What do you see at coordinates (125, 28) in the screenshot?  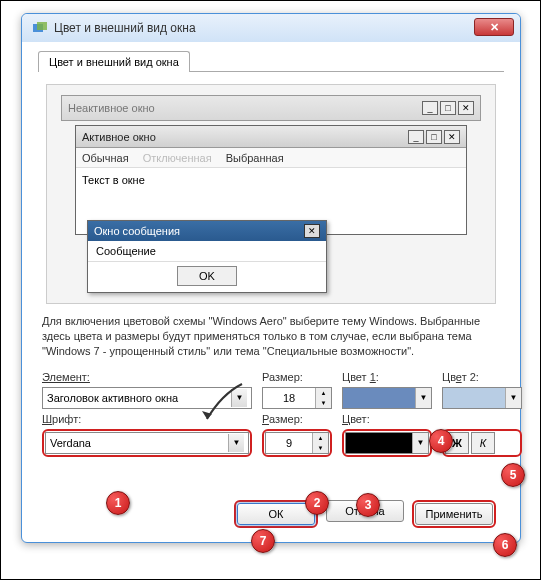 I see `window-title: Цвет и внешний вид окна` at bounding box center [125, 28].